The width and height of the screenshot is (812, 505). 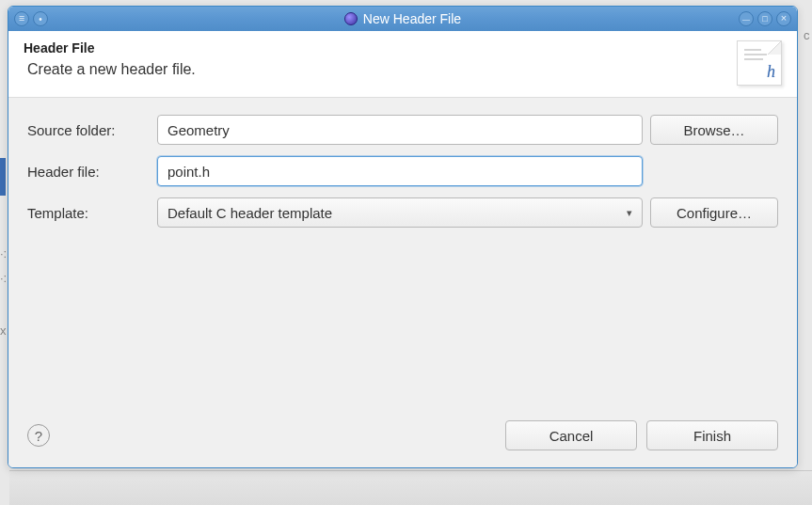 I want to click on background-statusbar, so click(x=410, y=487).